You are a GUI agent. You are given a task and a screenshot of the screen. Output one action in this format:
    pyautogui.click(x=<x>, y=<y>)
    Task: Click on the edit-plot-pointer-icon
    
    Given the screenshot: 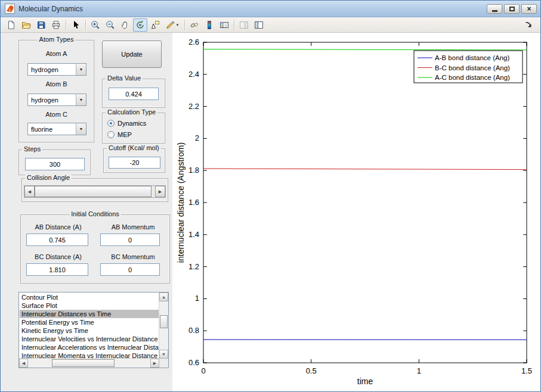 What is the action you would take?
    pyautogui.click(x=76, y=25)
    